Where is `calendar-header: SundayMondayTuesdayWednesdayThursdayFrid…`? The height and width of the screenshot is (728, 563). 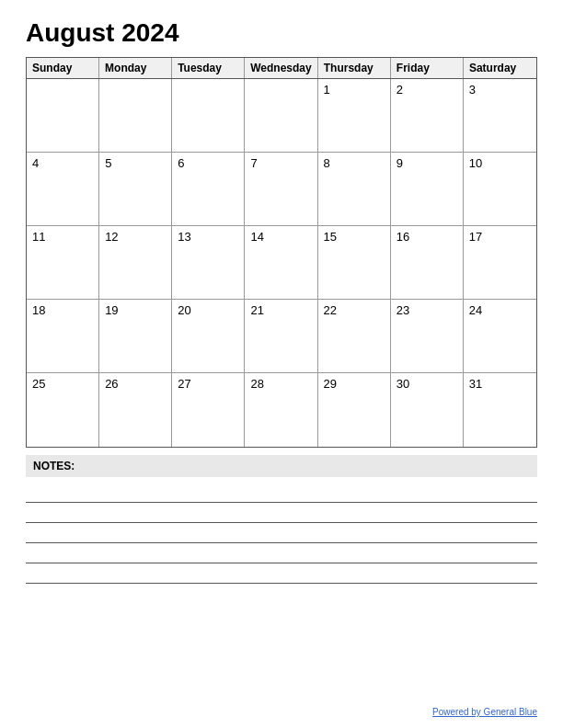 calendar-header: SundayMondayTuesdayWednesdayThursdayFrid… is located at coordinates (282, 68).